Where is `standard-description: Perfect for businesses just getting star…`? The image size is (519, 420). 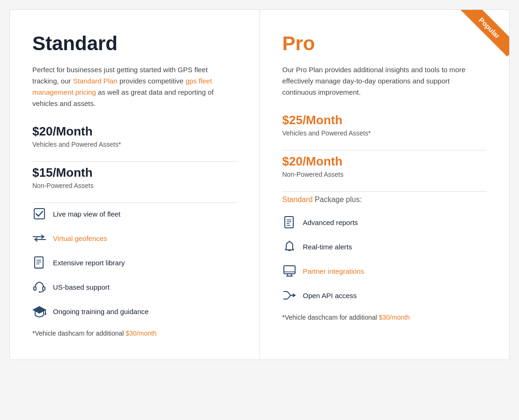
standard-description: Perfect for businesses just getting star… is located at coordinates (131, 87).